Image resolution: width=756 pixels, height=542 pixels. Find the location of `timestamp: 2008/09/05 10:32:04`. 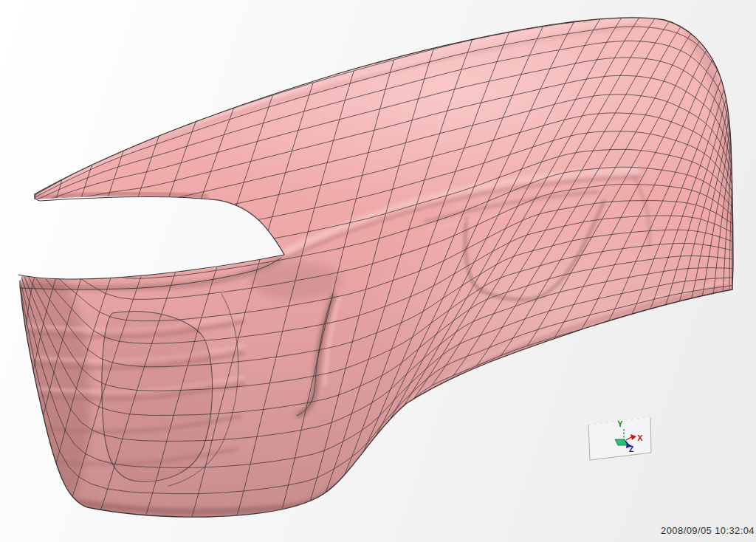

timestamp: 2008/09/05 10:32:04 is located at coordinates (707, 530).